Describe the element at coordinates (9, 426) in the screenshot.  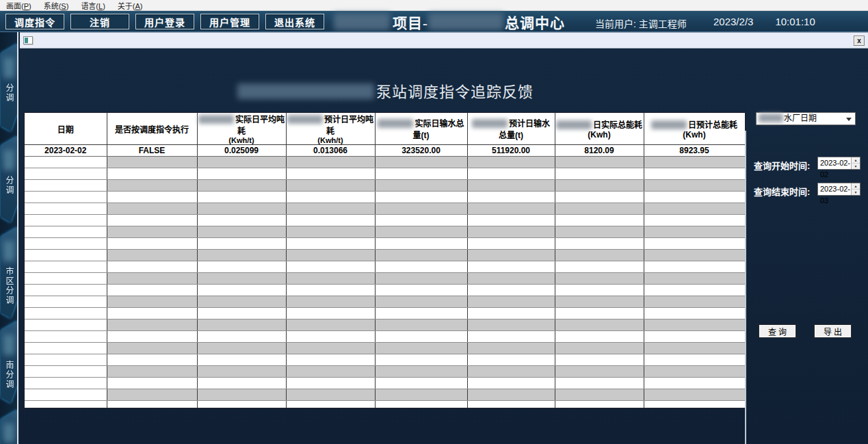
I see `sidebar-tab-5: 市区分调` at that location.